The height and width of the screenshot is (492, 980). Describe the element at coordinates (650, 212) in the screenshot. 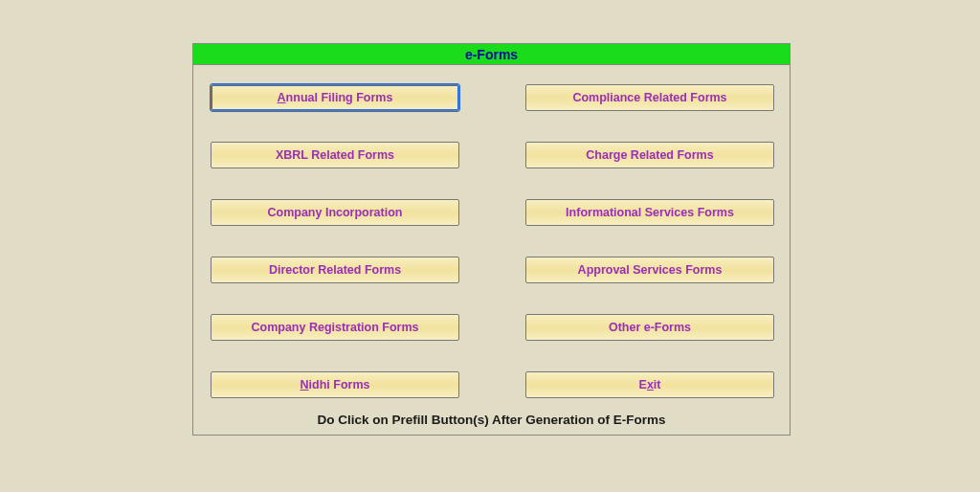

I see `informational-services-forms-button: Informational Services Forms` at that location.